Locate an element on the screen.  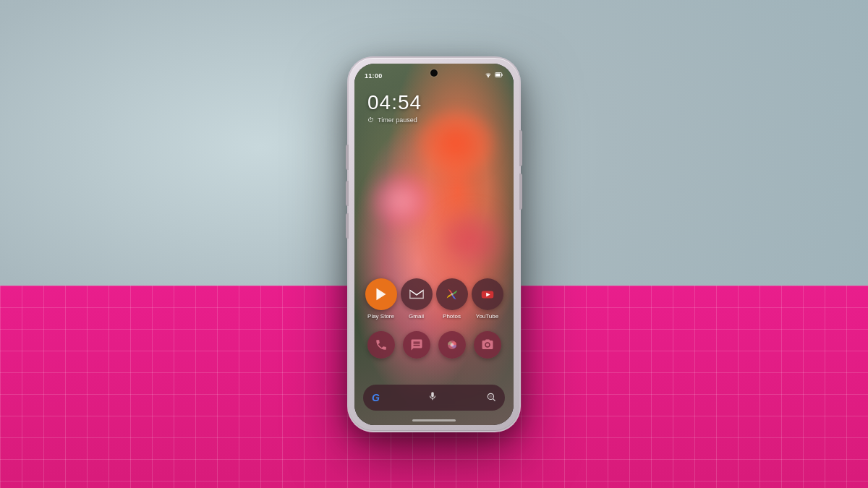
battery-icon is located at coordinates (499, 75).